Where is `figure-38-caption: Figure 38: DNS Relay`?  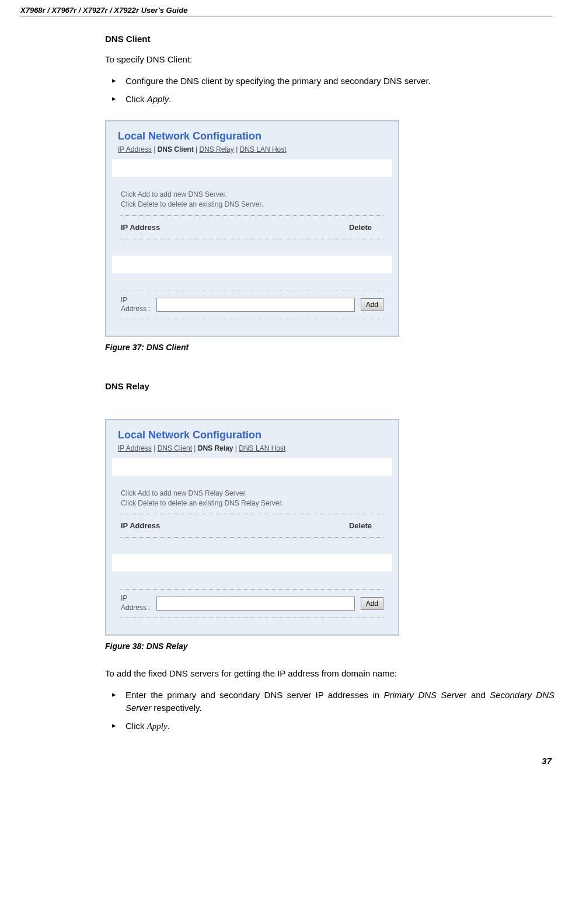 figure-38-caption: Figure 38: DNS Relay is located at coordinates (330, 646).